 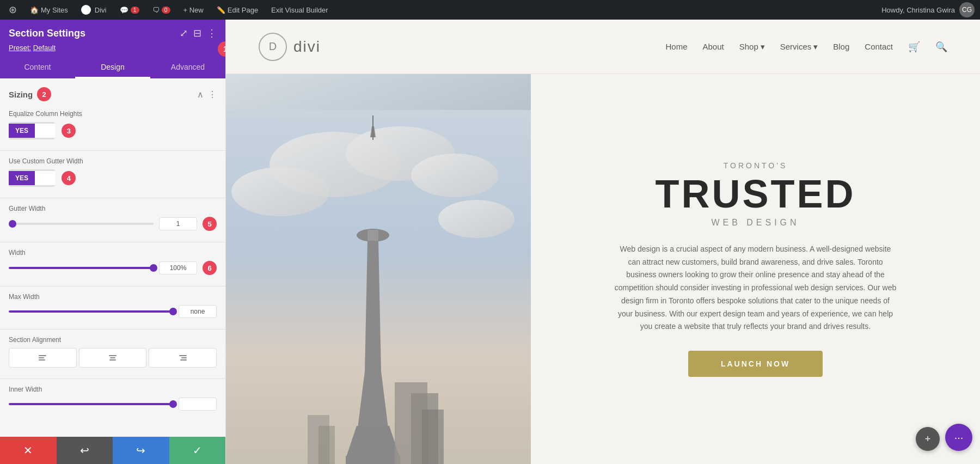 I want to click on add-section-btn: +, so click(x=928, y=439).